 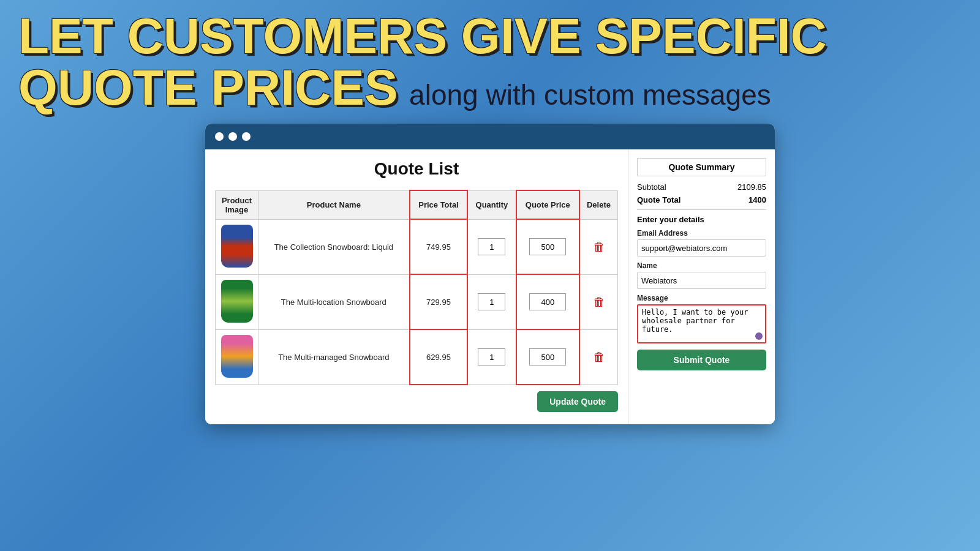 What do you see at coordinates (334, 247) in the screenshot?
I see `product-name-cell: The Collection Snowboard: Liquid` at bounding box center [334, 247].